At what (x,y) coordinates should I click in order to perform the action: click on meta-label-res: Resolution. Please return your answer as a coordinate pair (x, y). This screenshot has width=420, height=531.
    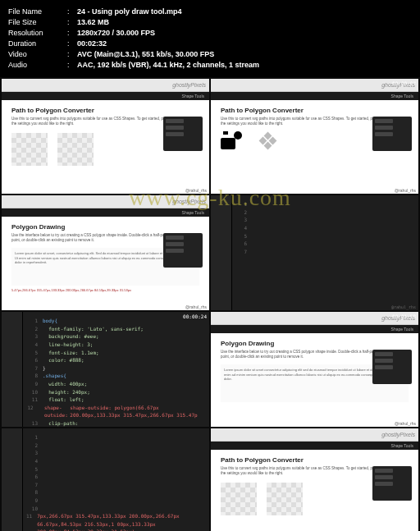
    Looking at the image, I should click on (38, 33).